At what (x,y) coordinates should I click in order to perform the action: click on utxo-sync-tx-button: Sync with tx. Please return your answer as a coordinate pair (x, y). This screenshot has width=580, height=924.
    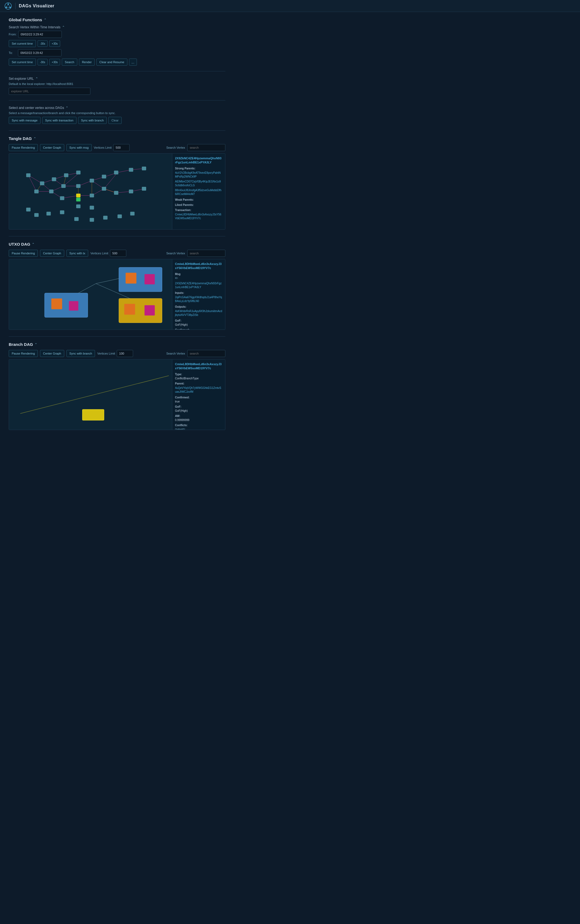
    Looking at the image, I should click on (77, 253).